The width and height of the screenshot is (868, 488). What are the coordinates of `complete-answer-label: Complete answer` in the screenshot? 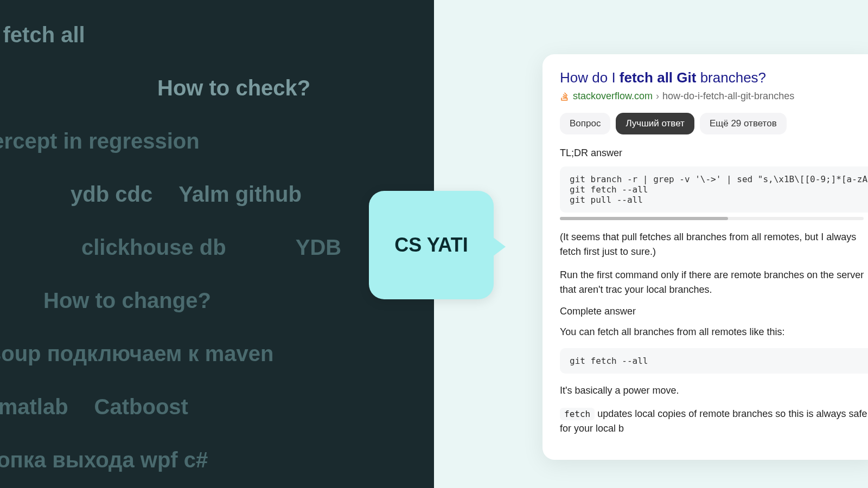 It's located at (714, 311).